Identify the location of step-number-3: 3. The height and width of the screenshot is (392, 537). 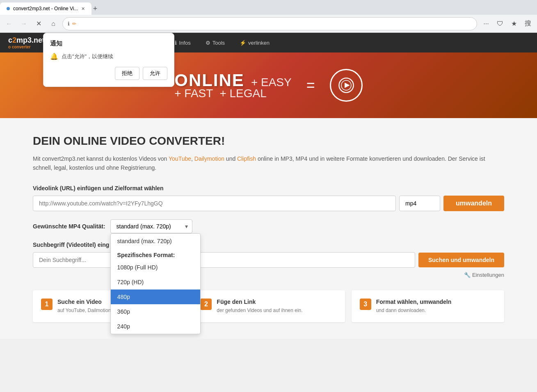
(366, 304).